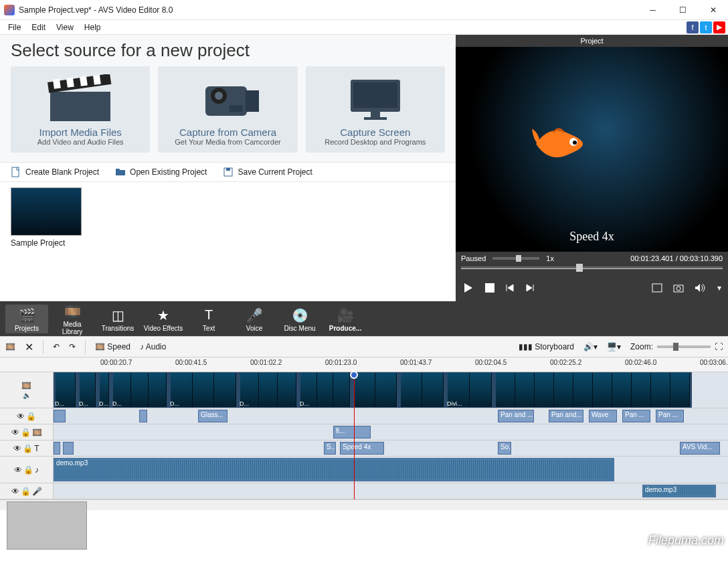 Image resolution: width=728 pixels, height=561 pixels. Describe the element at coordinates (530, 288) in the screenshot. I see `next-frame-button` at that location.